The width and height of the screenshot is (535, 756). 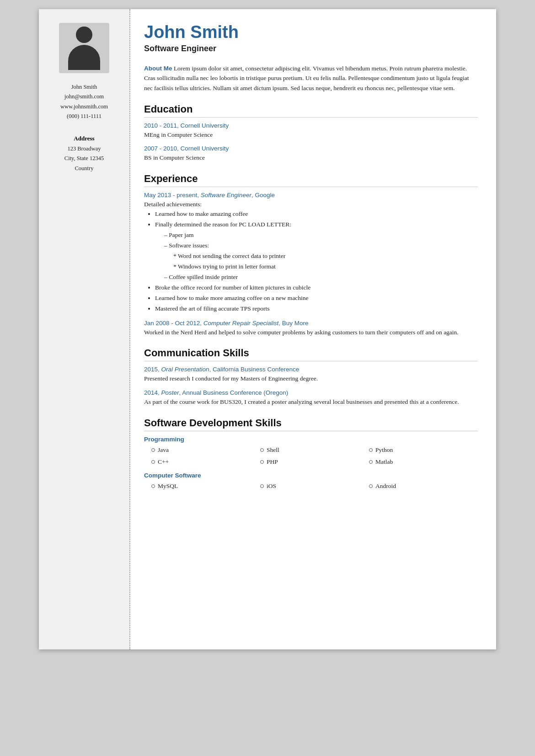 I want to click on education-entry-1: 2007 - 2010, Cornell University BS in Co…, so click(x=311, y=154).